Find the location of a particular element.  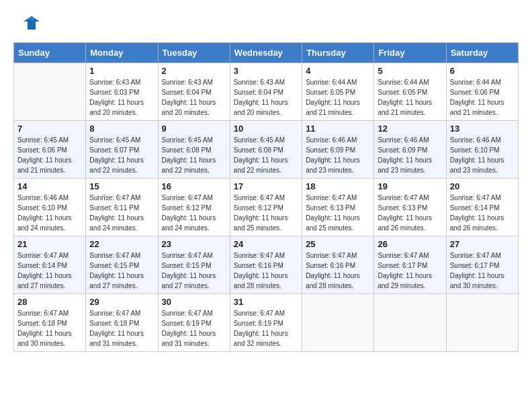

col-header-friday: Friday is located at coordinates (410, 53).